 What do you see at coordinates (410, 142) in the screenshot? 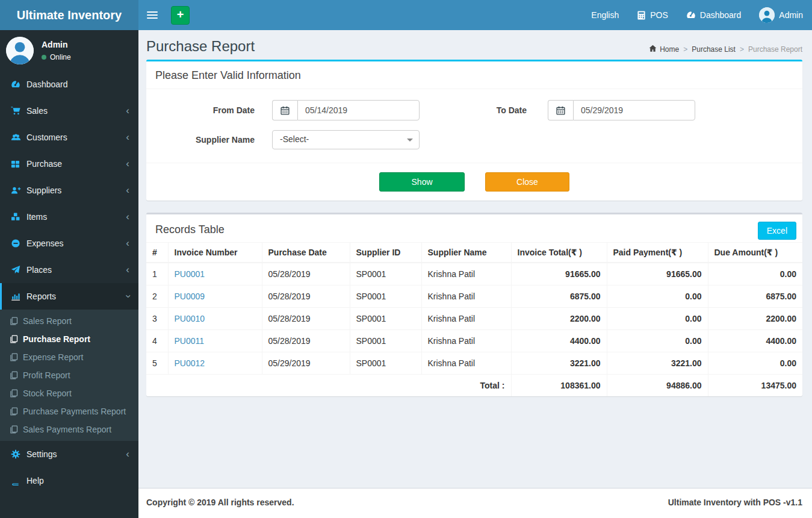
I see `caret-down-icon` at bounding box center [410, 142].